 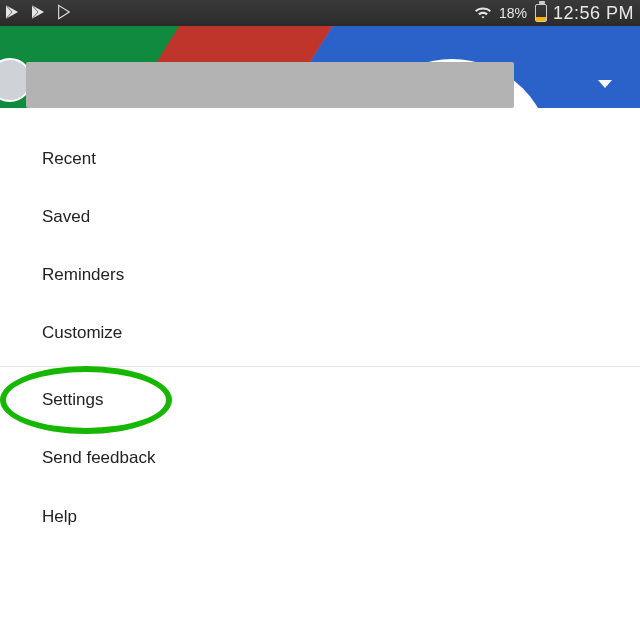 I want to click on menu-item-settings: Settings, so click(x=320, y=400).